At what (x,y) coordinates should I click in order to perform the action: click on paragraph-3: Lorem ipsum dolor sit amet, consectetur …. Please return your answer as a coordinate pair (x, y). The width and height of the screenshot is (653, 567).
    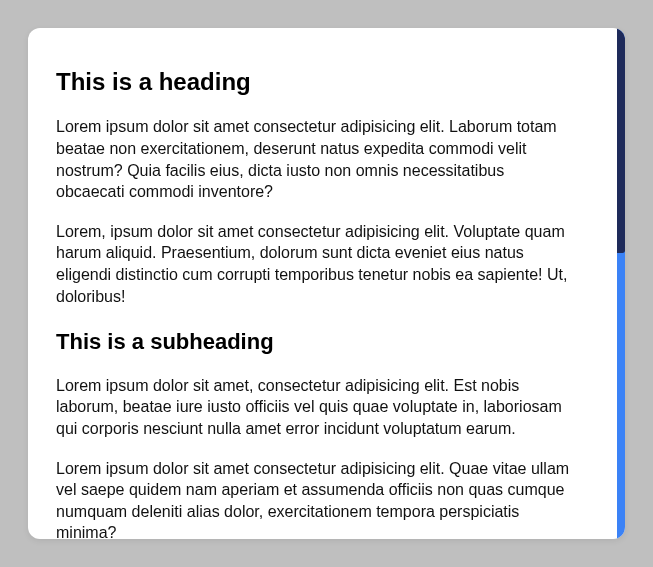
    Looking at the image, I should click on (316, 408).